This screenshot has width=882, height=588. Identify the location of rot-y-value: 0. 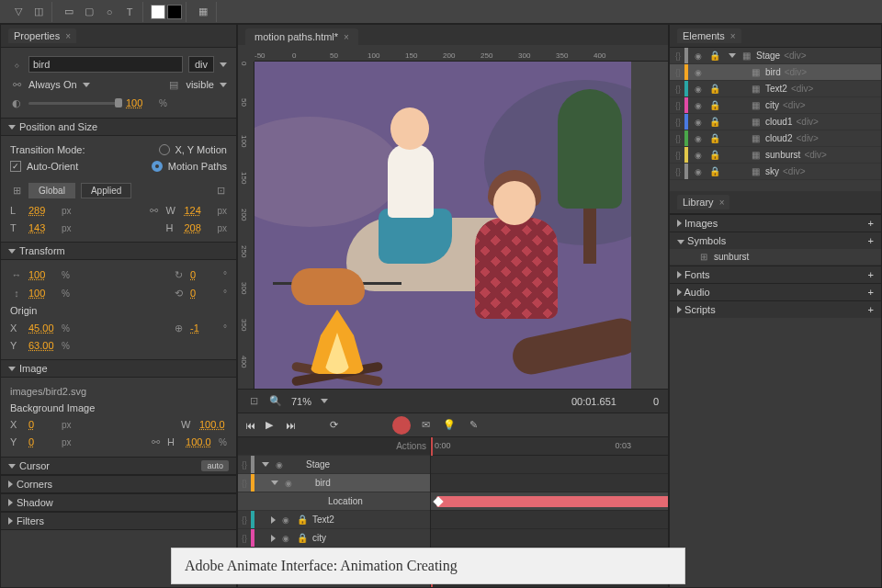
(204, 293).